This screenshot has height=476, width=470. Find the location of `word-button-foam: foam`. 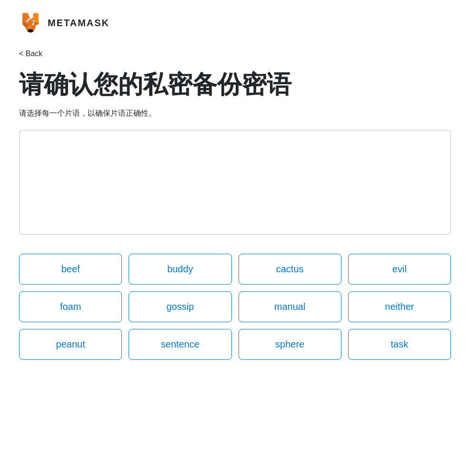

word-button-foam: foam is located at coordinates (70, 307).